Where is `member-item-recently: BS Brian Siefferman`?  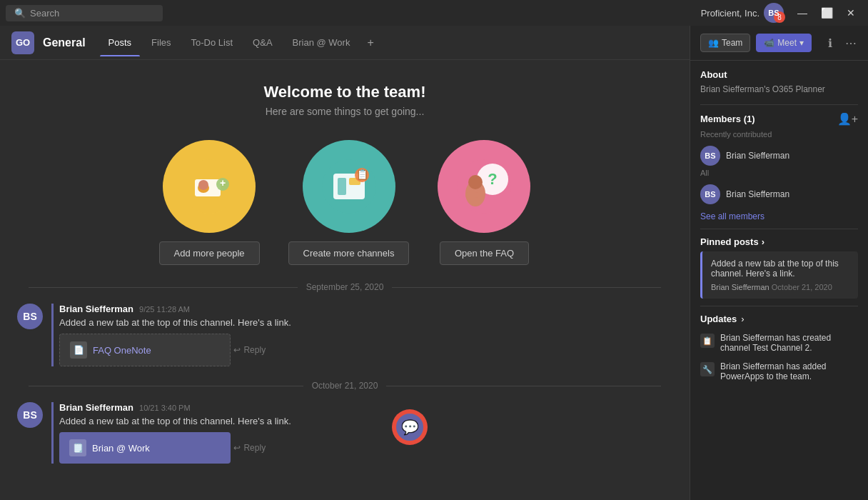
member-item-recently: BS Brian Siefferman is located at coordinates (779, 156).